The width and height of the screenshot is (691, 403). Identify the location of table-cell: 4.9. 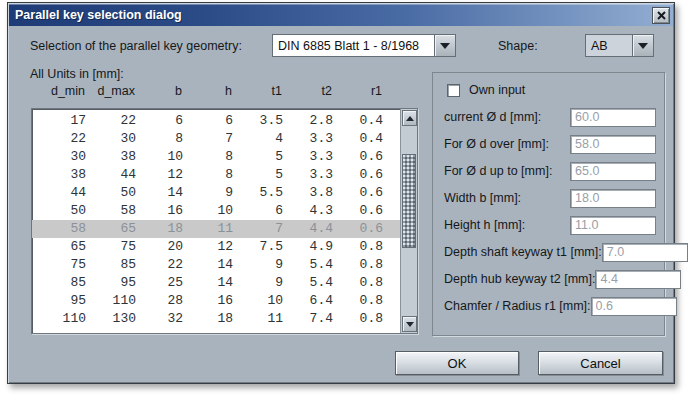
(308, 247).